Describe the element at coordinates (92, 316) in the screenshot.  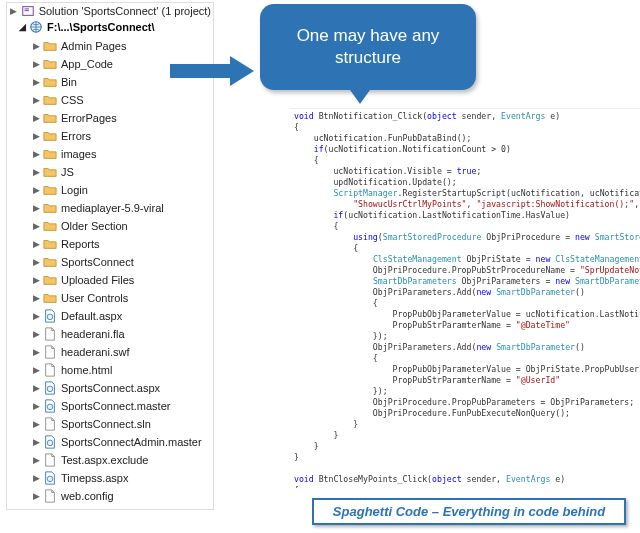
I see `tree-item-label: Default.aspx` at that location.